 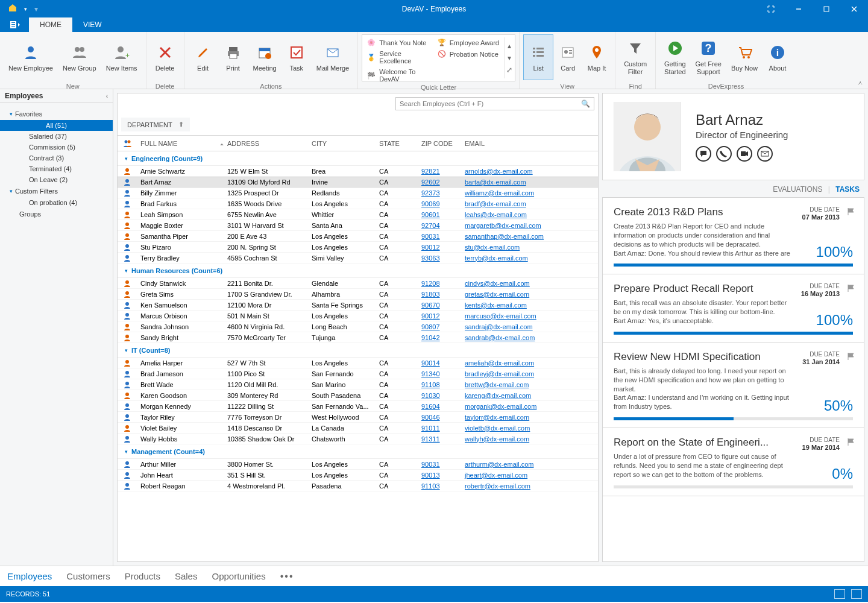 I want to click on table-row: Ken Samuelson12100 Mora DrSanta Fe Sprin…, so click(x=358, y=305).